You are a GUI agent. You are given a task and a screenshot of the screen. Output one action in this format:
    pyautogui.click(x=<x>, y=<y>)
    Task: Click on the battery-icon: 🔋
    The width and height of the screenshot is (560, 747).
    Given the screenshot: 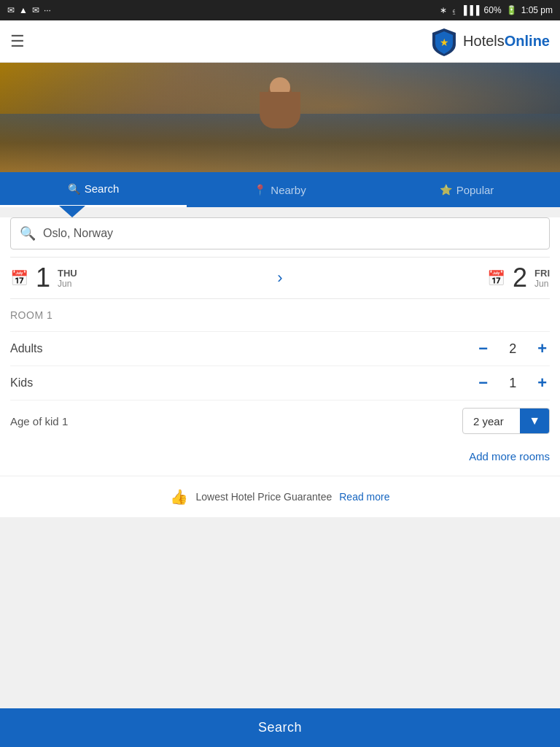 What is the action you would take?
    pyautogui.click(x=512, y=10)
    